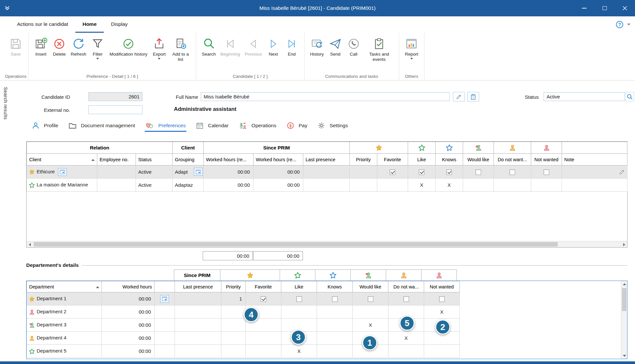 The width and height of the screenshot is (635, 364). Describe the element at coordinates (154, 160) in the screenshot. I see `col-status: Status` at that location.